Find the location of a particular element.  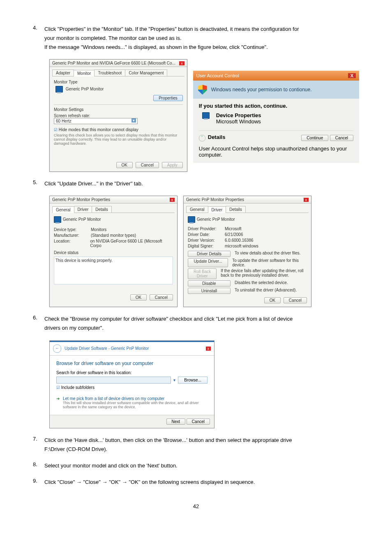

disable-button: Disable is located at coordinates (209, 284).